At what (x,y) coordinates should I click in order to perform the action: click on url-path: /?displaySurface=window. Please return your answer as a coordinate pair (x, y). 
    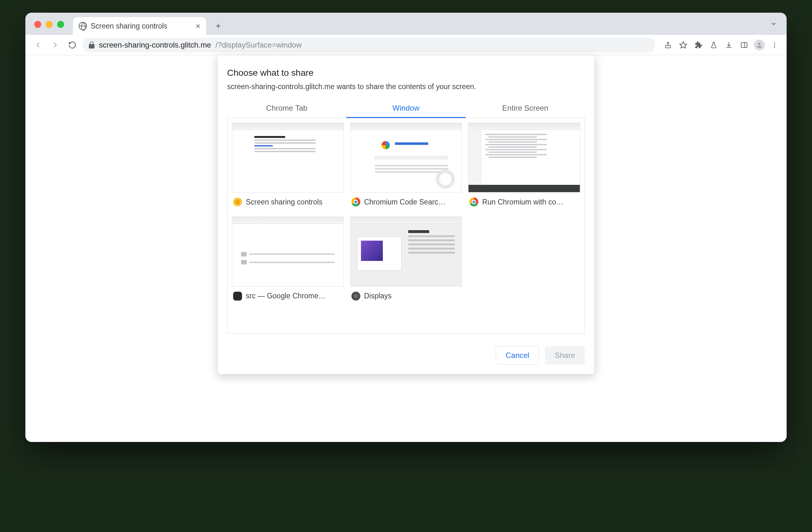
    Looking at the image, I should click on (259, 45).